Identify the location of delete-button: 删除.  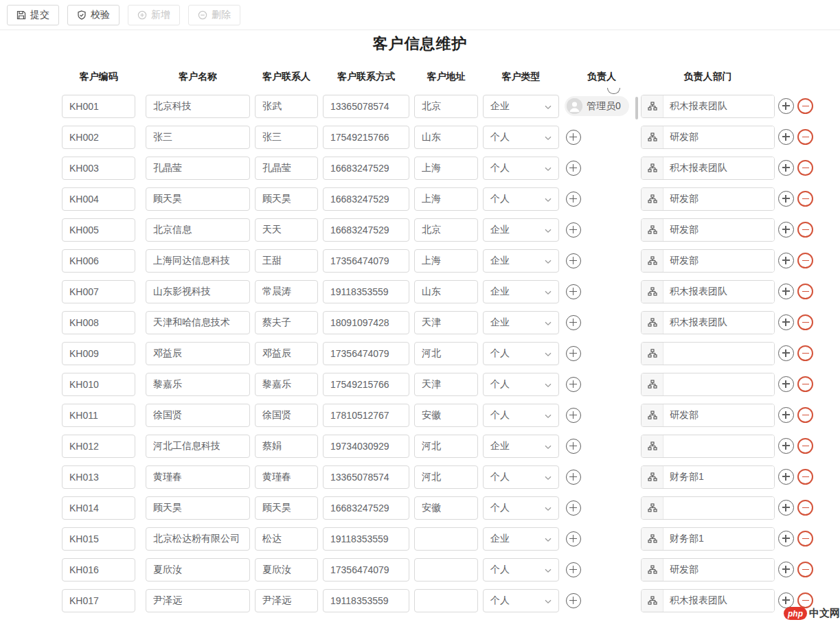
(214, 15).